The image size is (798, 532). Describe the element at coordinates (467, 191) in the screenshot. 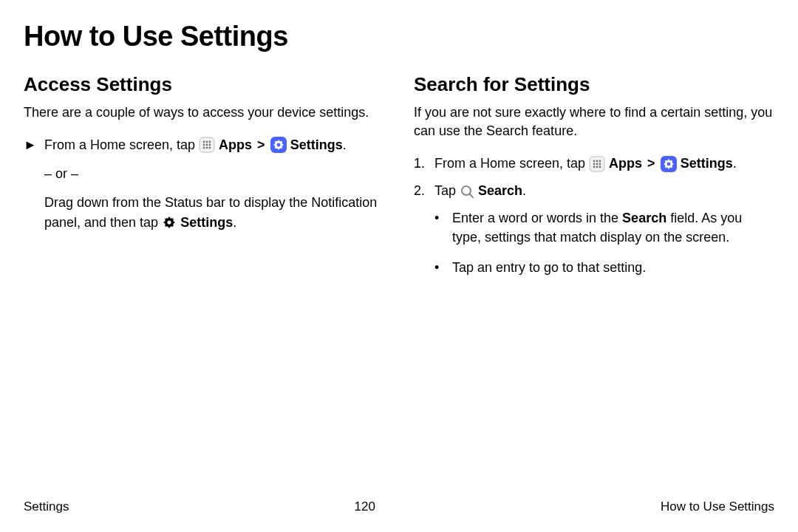

I see `search-icon` at that location.